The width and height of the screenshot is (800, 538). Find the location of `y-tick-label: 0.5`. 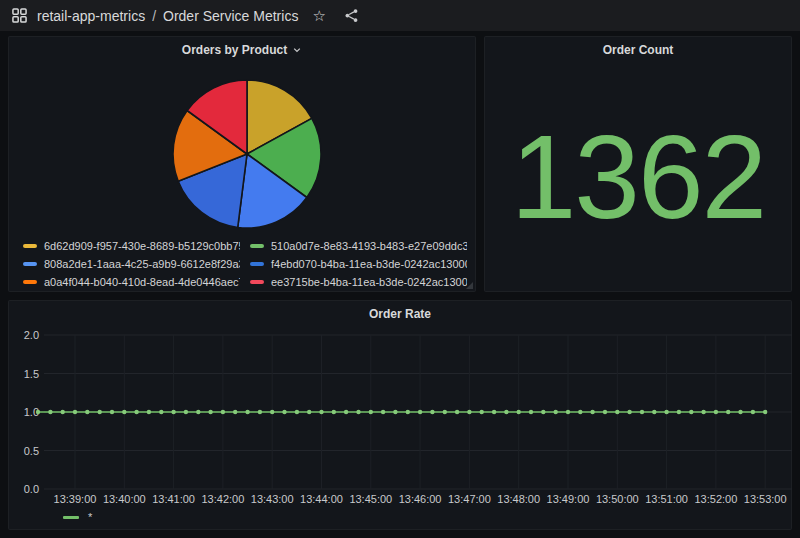

y-tick-label: 0.5 is located at coordinates (32, 451).